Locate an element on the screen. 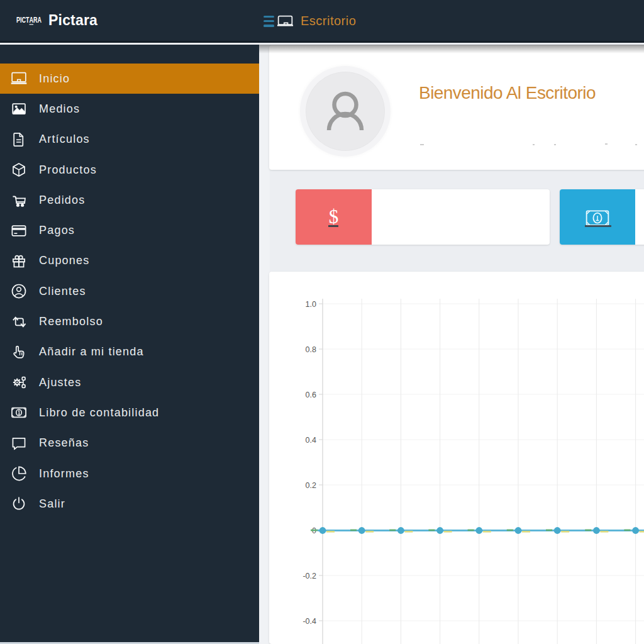  svg-text: -0.2 is located at coordinates (309, 576).